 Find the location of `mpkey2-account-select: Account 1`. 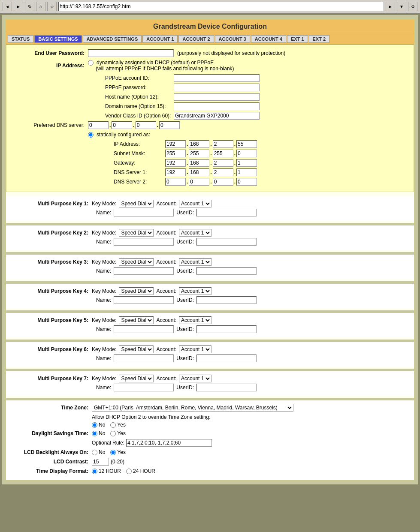

mpkey2-account-select: Account 1 is located at coordinates (195, 233).